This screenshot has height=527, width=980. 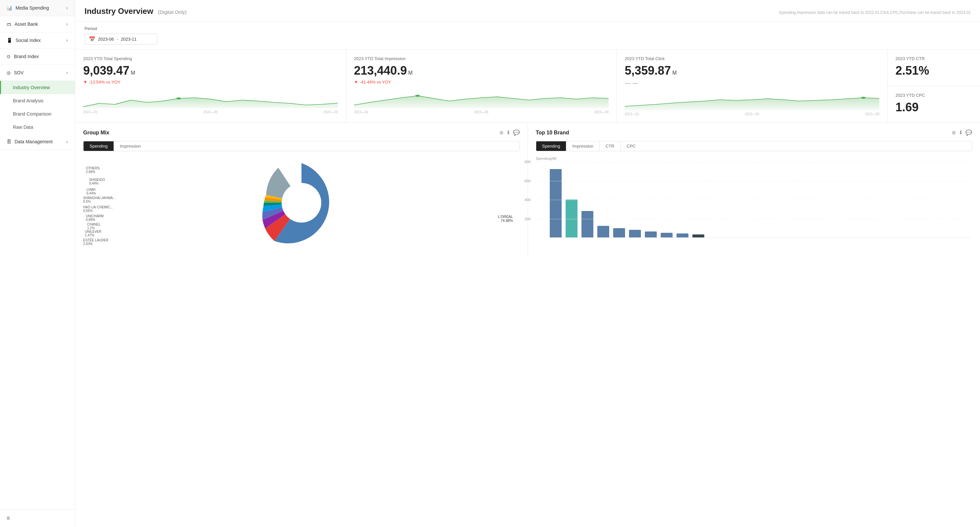 I want to click on sidebar-item-raw-data: Raw Data, so click(x=37, y=127).